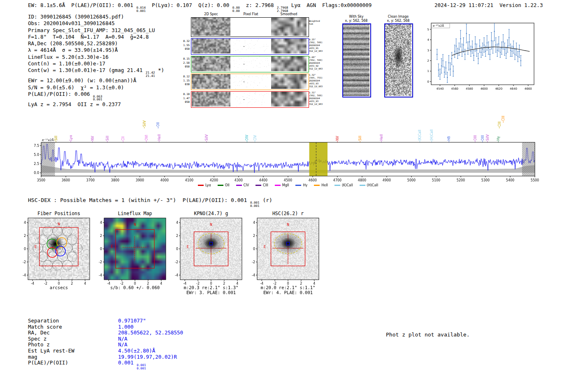  What do you see at coordinates (344, 185) in the screenshot?
I see `legend-item-(K)CaII: (K)CaII` at bounding box center [344, 185].